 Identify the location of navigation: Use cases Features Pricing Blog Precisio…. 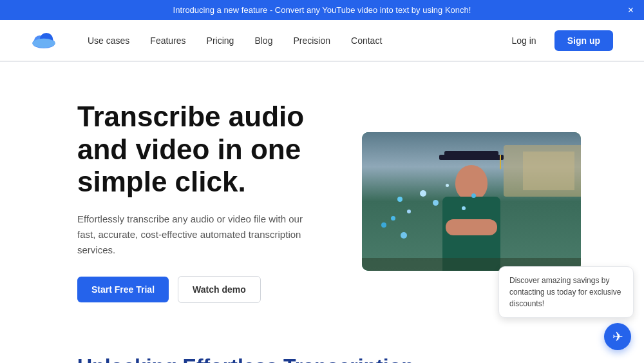
(322, 41).